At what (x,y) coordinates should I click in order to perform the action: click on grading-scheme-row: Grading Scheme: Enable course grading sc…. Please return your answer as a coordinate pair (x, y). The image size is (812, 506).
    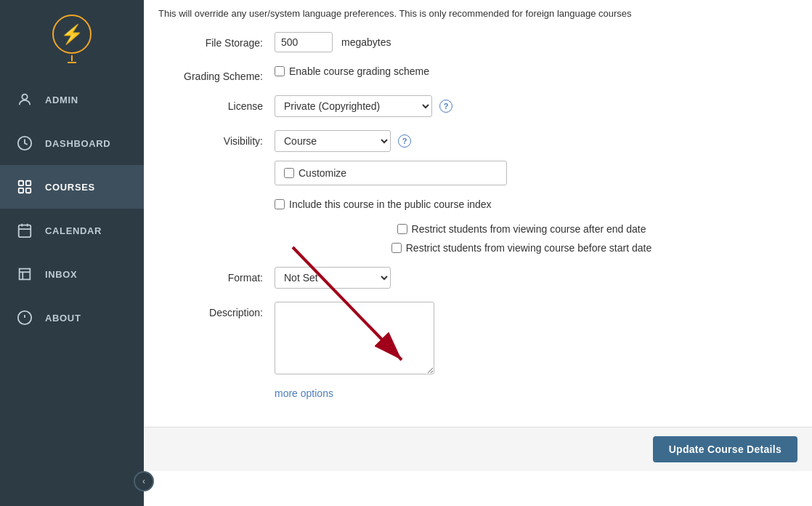
    Looking at the image, I should click on (463, 74).